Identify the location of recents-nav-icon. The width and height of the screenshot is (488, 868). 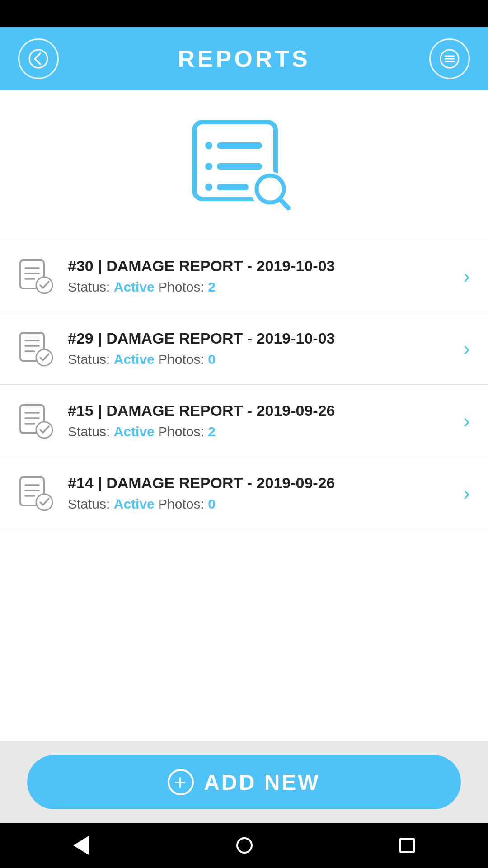
(407, 845).